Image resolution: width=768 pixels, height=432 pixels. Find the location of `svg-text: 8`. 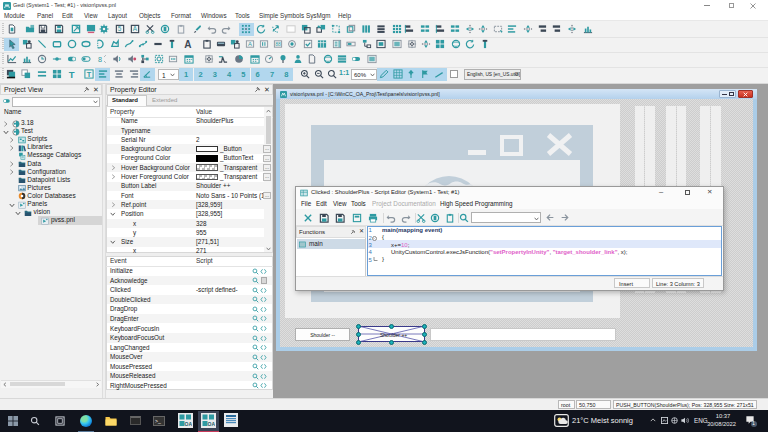

svg-text: 8 is located at coordinates (100, 60).